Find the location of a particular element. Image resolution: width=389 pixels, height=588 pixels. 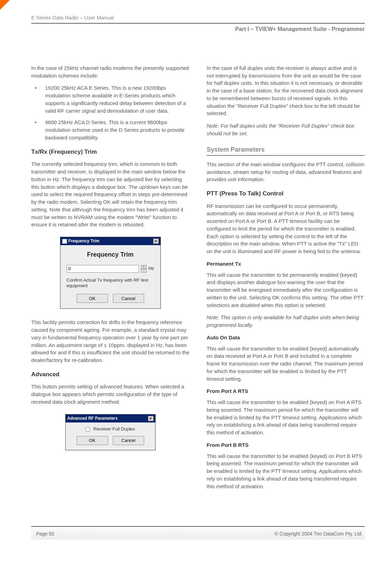

ptt-paragraph: RF transmission can be configured to occ… is located at coordinates (285, 229).